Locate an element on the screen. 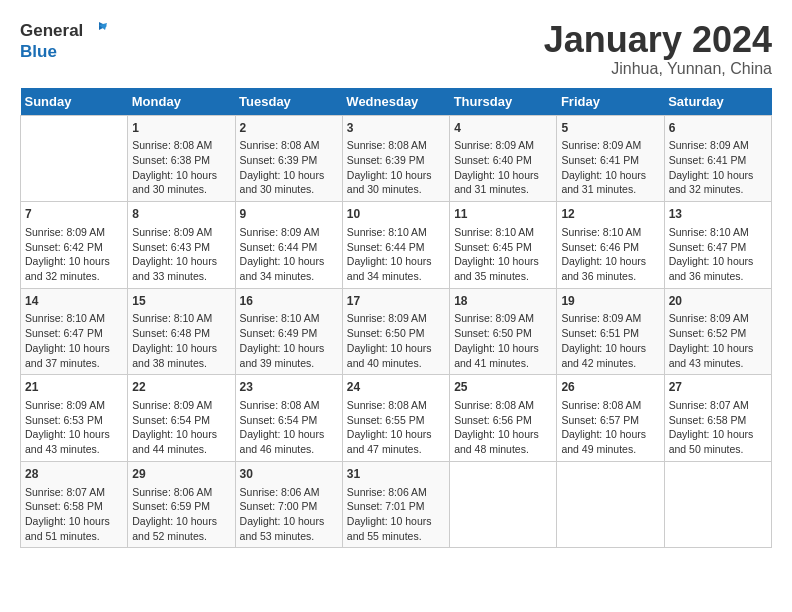  calendar-cell: 11Sunrise: 8:10 AM Sunset: 6:45 PM Dayli… is located at coordinates (504, 246).